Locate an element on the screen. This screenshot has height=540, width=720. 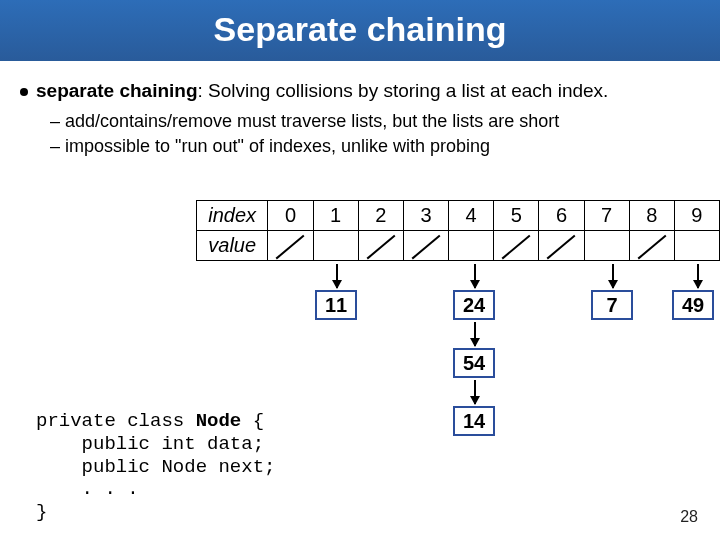
bullet-dot-icon is located at coordinates (24, 92).